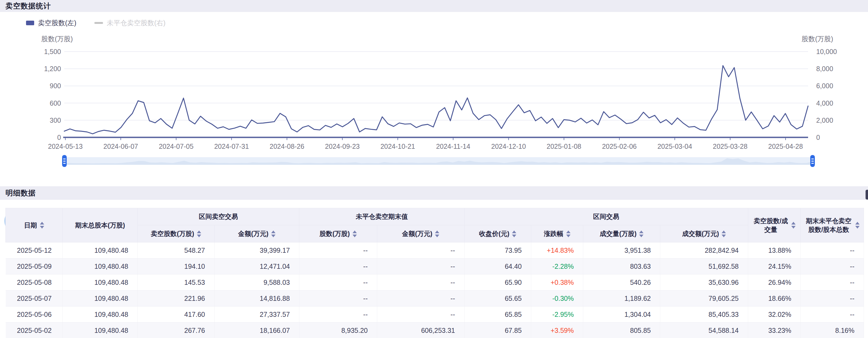 The image size is (868, 338). I want to click on table-cell: 606,253.31, so click(421, 330).